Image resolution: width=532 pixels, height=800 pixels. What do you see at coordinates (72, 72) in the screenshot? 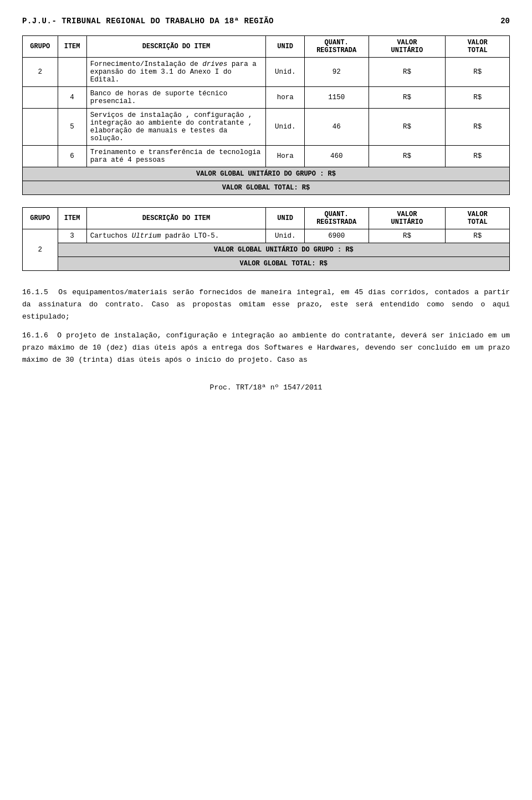
I see `cell-item` at bounding box center [72, 72].